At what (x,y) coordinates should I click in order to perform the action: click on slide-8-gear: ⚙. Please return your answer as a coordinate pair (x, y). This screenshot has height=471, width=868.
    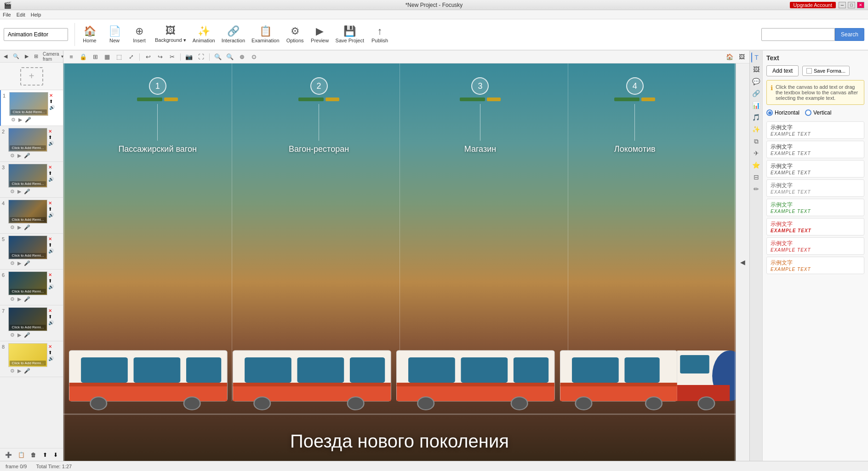
    Looking at the image, I should click on (12, 371).